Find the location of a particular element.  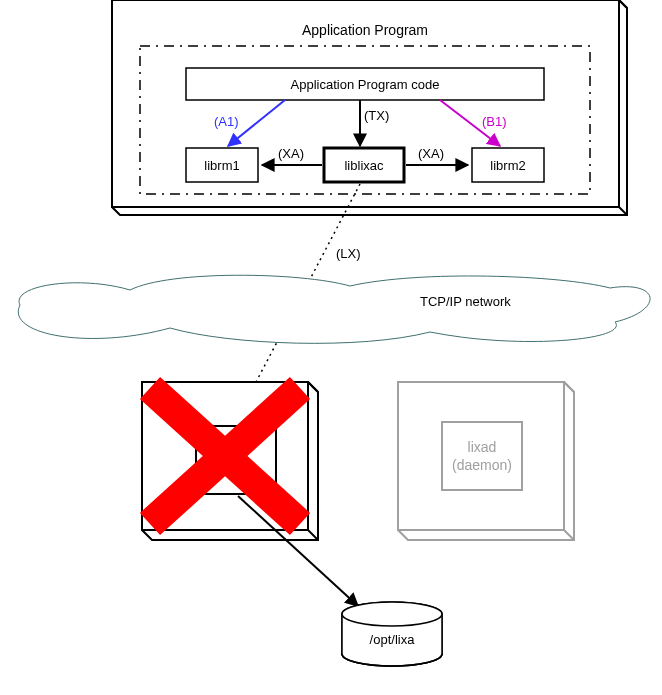

xa-left-label: (XA) is located at coordinates (291, 154).